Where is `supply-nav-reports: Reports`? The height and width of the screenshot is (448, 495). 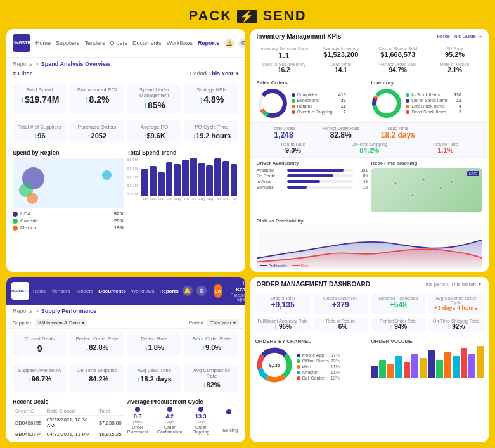
supply-nav-reports: Reports is located at coordinates (169, 291).